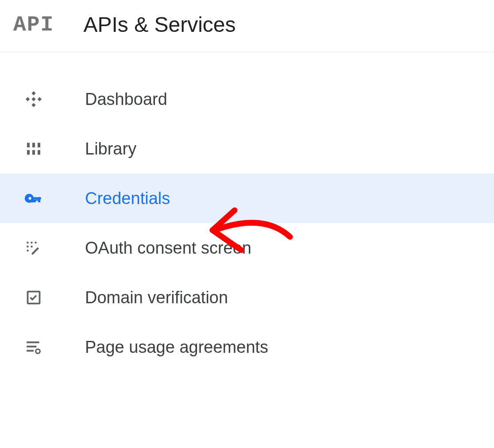  What do you see at coordinates (127, 198) in the screenshot?
I see `nav-label: Credentials` at bounding box center [127, 198].